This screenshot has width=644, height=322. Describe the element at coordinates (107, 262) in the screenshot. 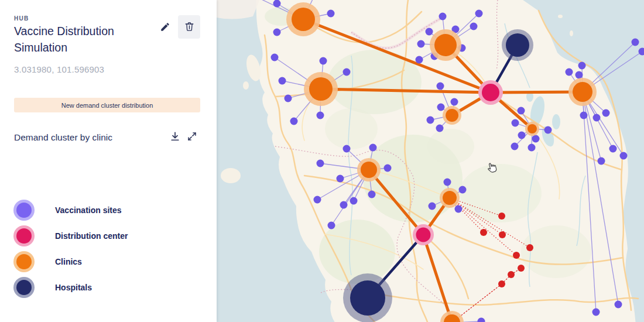

I see `legend-item-clinics: Clinics` at that location.